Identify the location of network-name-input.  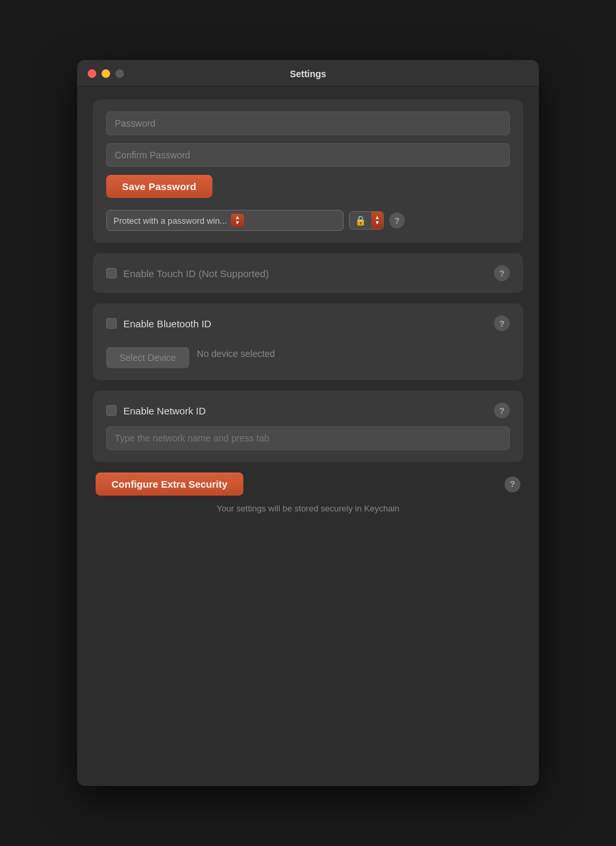
(308, 438).